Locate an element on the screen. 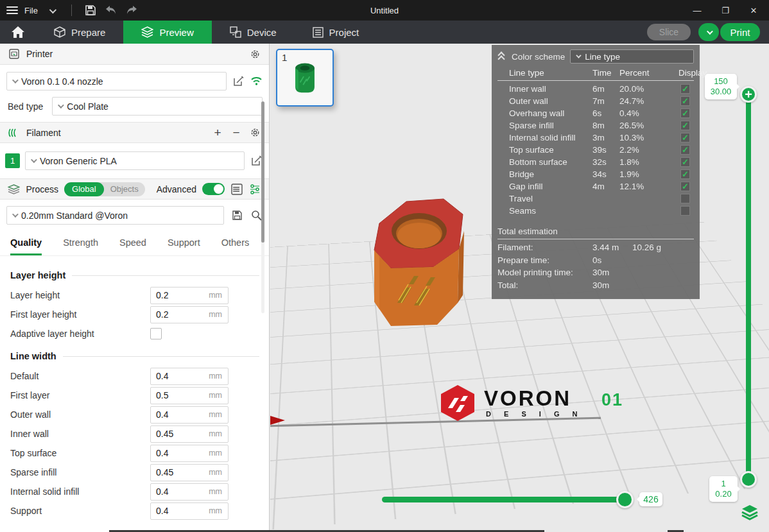  process-preset-select: 0.20mm Standard @Voron is located at coordinates (116, 216).